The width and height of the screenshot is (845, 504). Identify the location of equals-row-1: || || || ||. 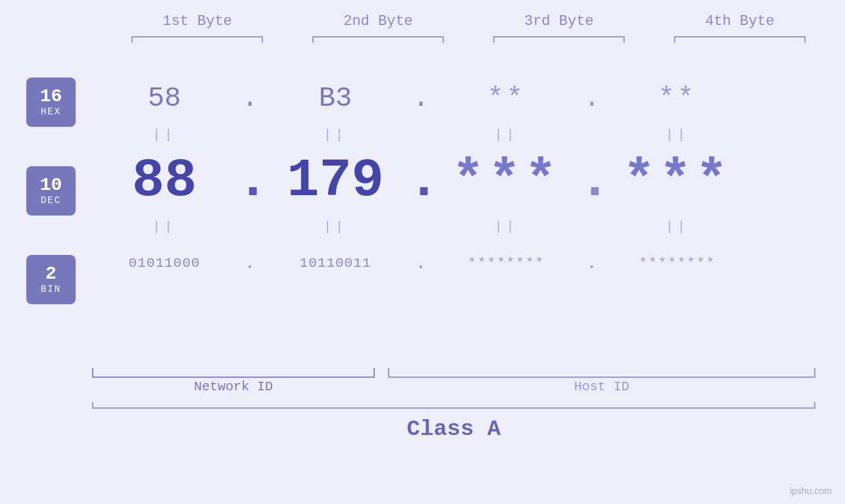
(468, 135).